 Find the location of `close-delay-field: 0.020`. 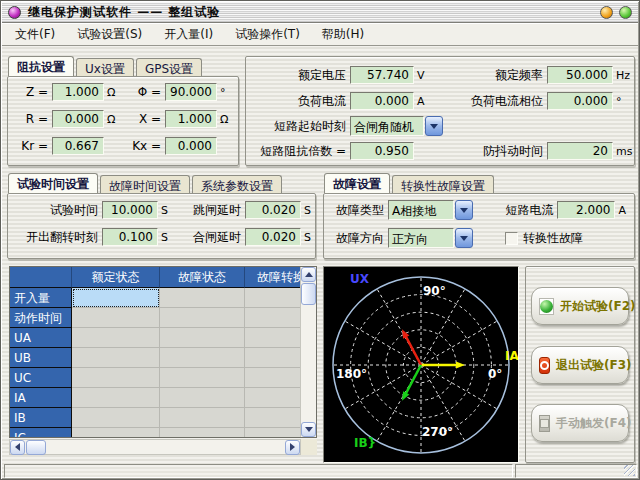

close-delay-field: 0.020 is located at coordinates (273, 237).